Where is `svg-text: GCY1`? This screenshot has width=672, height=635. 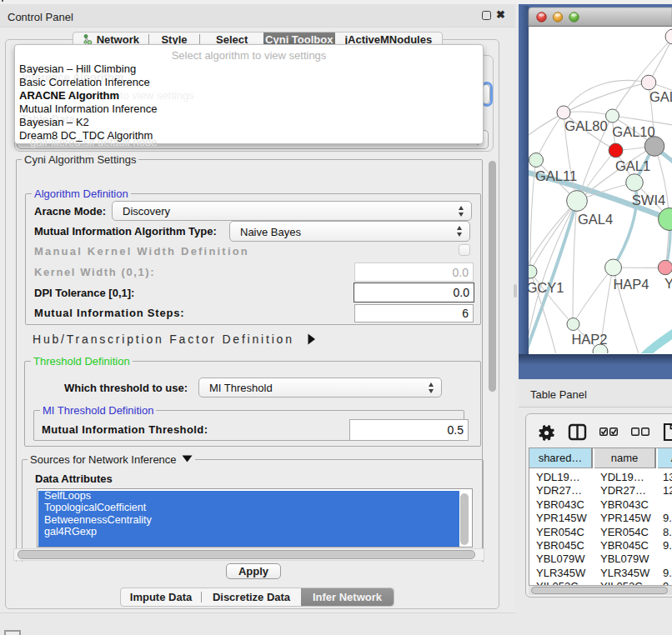 svg-text: GCY1 is located at coordinates (545, 288).